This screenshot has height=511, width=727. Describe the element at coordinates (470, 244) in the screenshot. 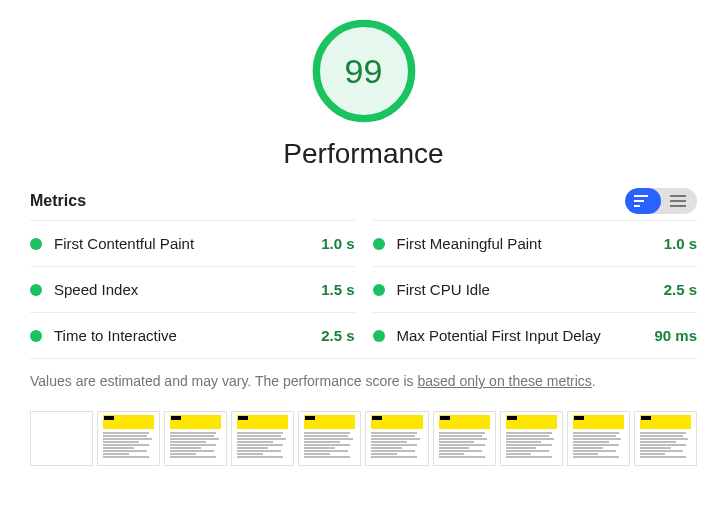

I see `metric-name: First Meaningful Paint` at that location.